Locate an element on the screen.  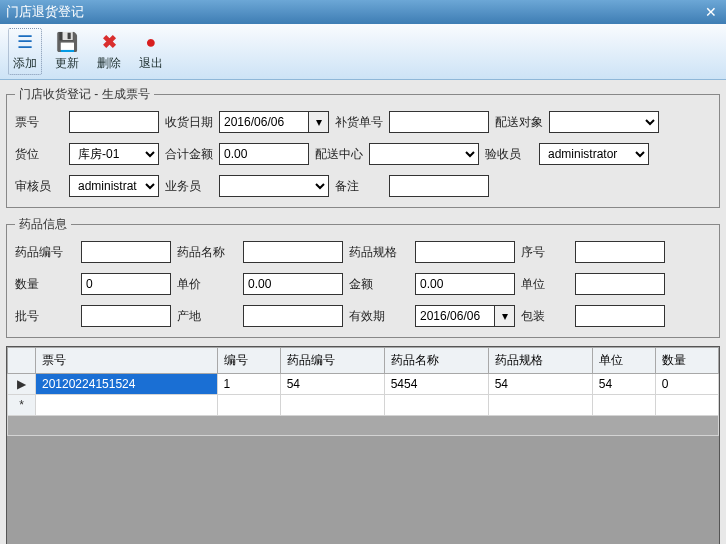
inspector-select: administrator is located at coordinates (594, 154).